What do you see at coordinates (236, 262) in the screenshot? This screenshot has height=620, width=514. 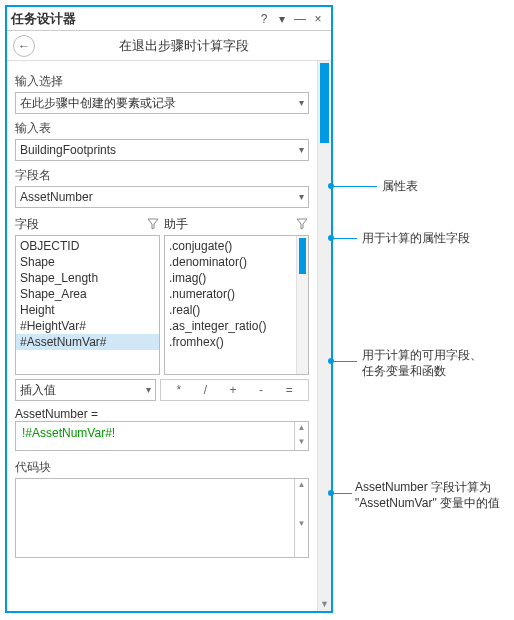 I see `helpers-list-item: .denominator()` at bounding box center [236, 262].